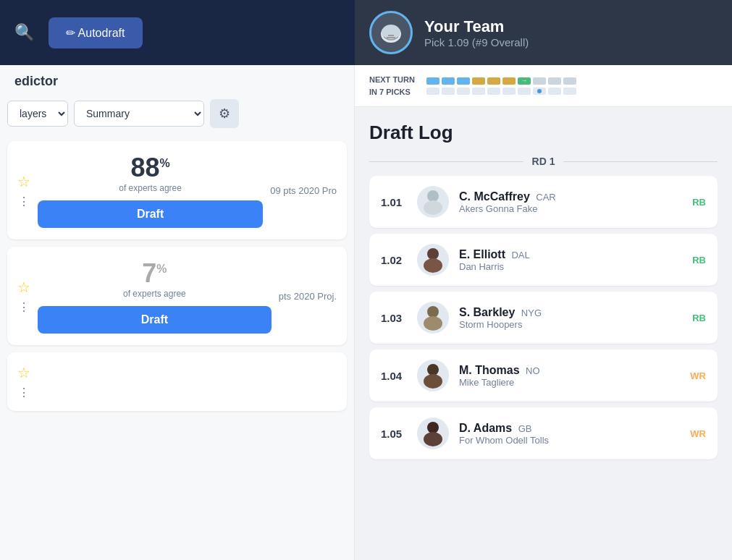  What do you see at coordinates (569, 382) in the screenshot?
I see `owner-name: Mike Tagliere` at bounding box center [569, 382].